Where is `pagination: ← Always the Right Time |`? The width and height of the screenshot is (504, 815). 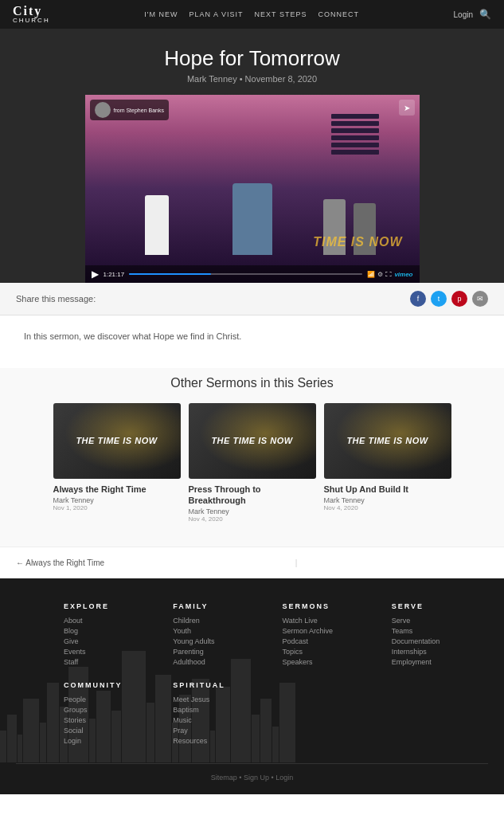 pagination: ← Always the Right Time | is located at coordinates (252, 562).